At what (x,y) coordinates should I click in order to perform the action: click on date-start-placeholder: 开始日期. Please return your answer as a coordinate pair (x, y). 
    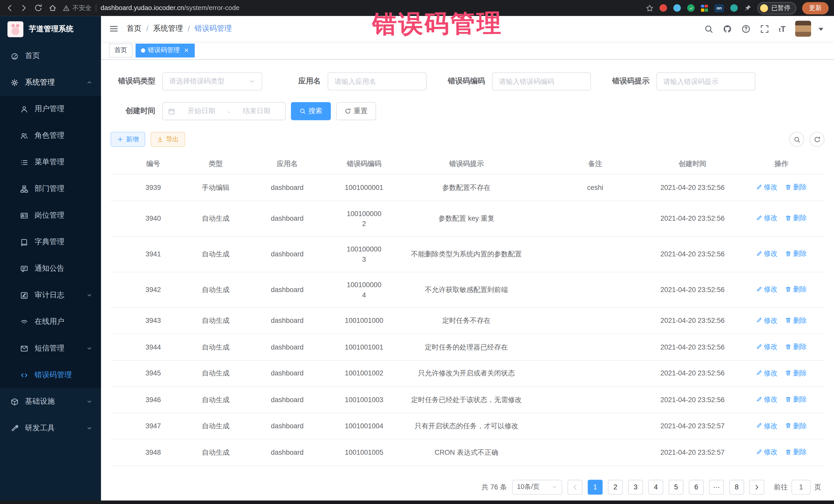
    Looking at the image, I should click on (201, 111).